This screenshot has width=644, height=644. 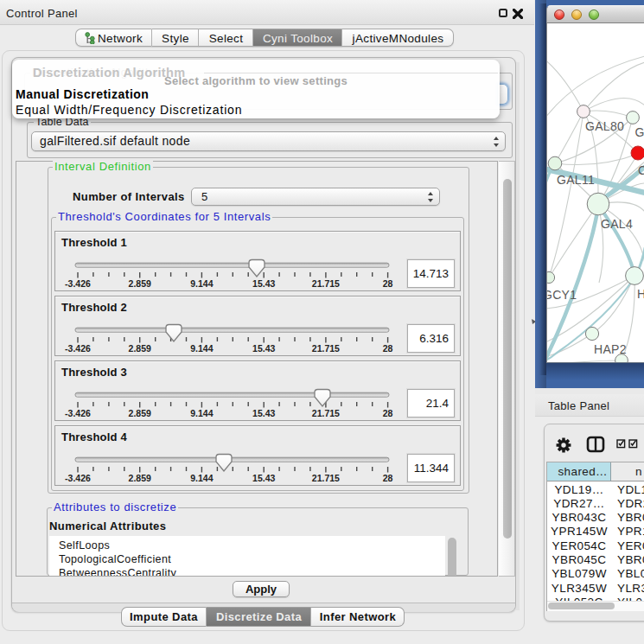 I want to click on svg-text: GAL80, so click(x=605, y=126).